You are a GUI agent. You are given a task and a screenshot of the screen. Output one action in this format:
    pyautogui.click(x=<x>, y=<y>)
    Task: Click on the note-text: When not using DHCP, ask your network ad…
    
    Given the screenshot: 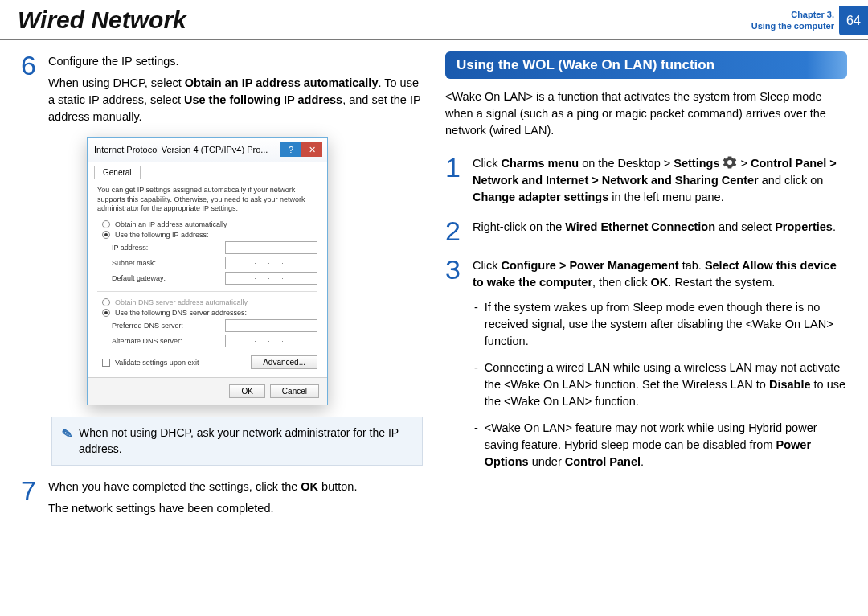 What is the action you would take?
    pyautogui.click(x=246, y=441)
    